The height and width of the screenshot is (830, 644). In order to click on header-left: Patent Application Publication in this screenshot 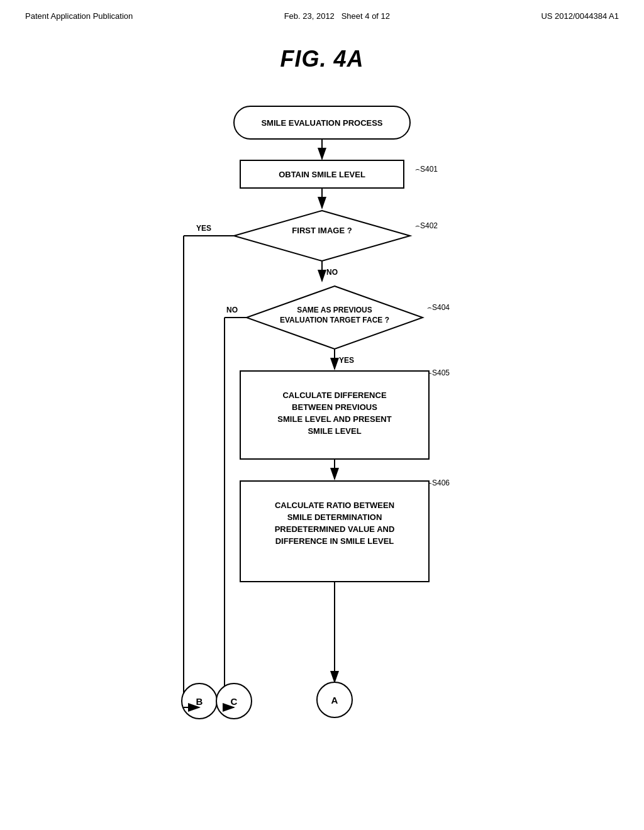, I will do `click(79, 16)`.